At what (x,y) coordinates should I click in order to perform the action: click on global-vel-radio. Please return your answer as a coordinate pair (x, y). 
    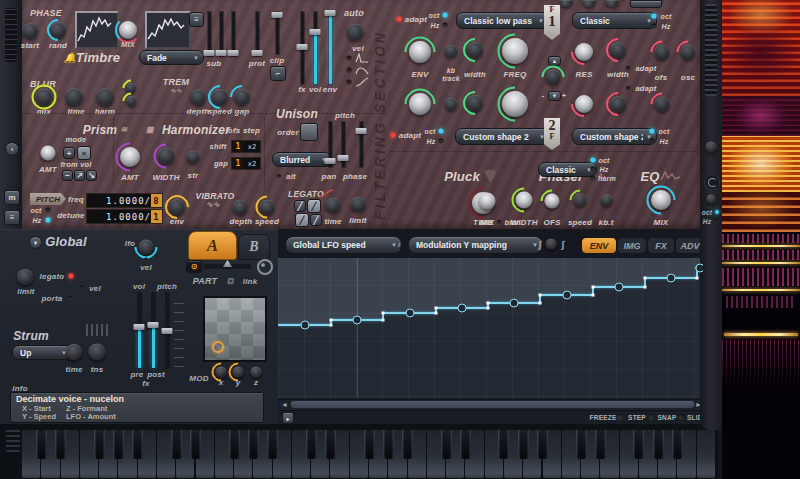
    Looking at the image, I should click on (82, 288).